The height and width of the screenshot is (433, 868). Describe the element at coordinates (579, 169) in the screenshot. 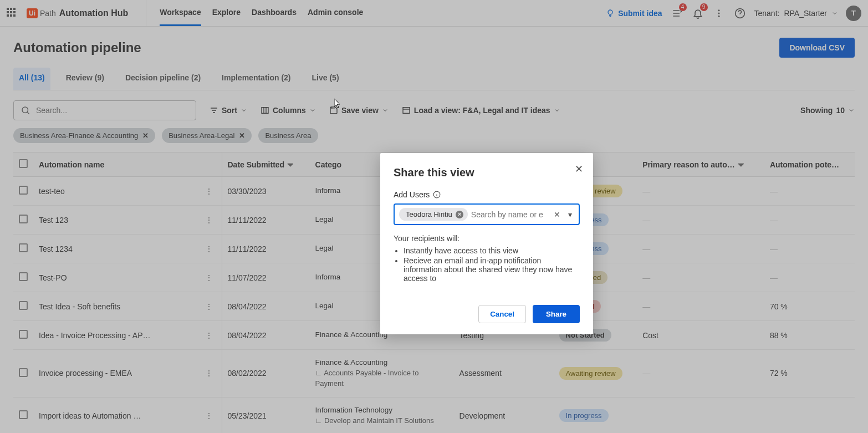

I see `close-icon: ✕` at that location.